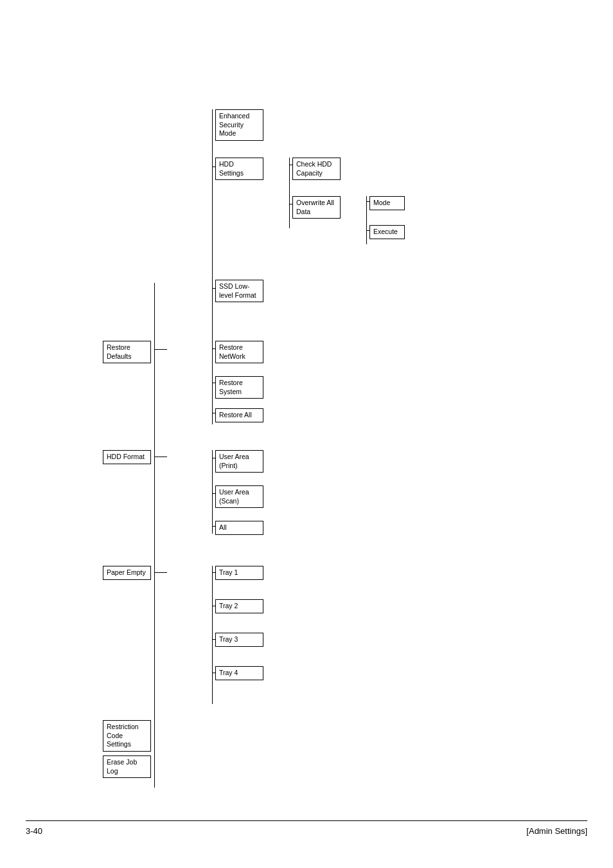 This screenshot has width=613, height=868. Describe the element at coordinates (239, 462) in the screenshot. I see `user-area-print-node: User Area (Print)` at that location.